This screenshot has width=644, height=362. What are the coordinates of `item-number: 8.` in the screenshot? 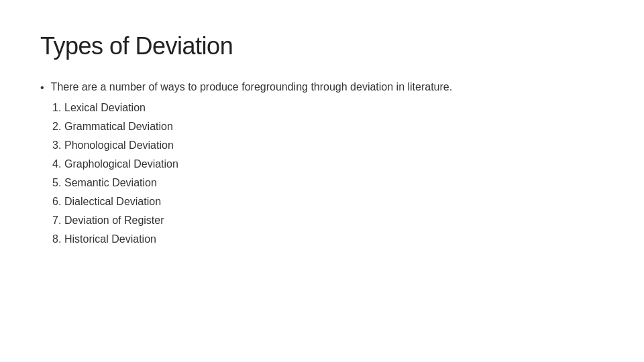 It's located at (52, 239).